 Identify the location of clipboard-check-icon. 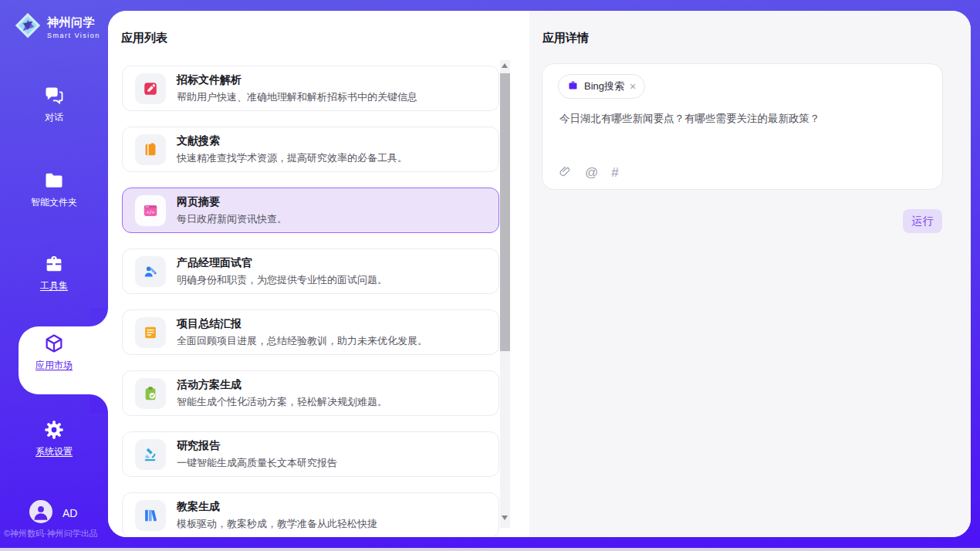
(150, 394).